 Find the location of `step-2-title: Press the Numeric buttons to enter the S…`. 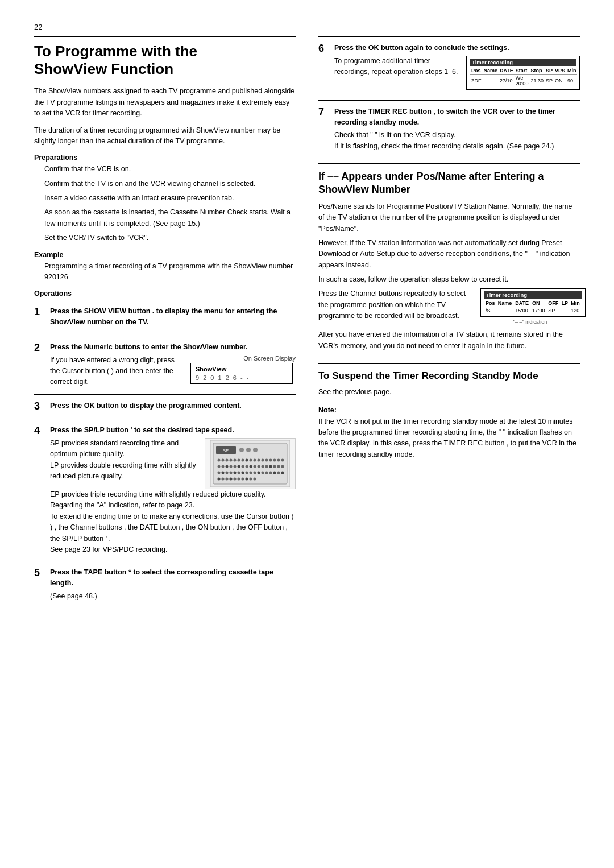

step-2-title: Press the Numeric buttons to enter the S… is located at coordinates (173, 347).